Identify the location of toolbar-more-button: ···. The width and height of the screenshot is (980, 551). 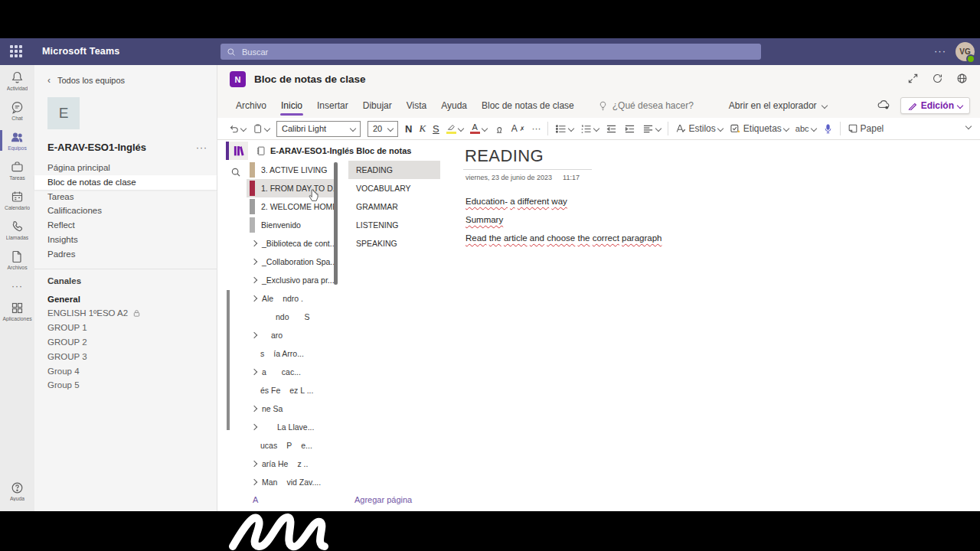
(536, 129).